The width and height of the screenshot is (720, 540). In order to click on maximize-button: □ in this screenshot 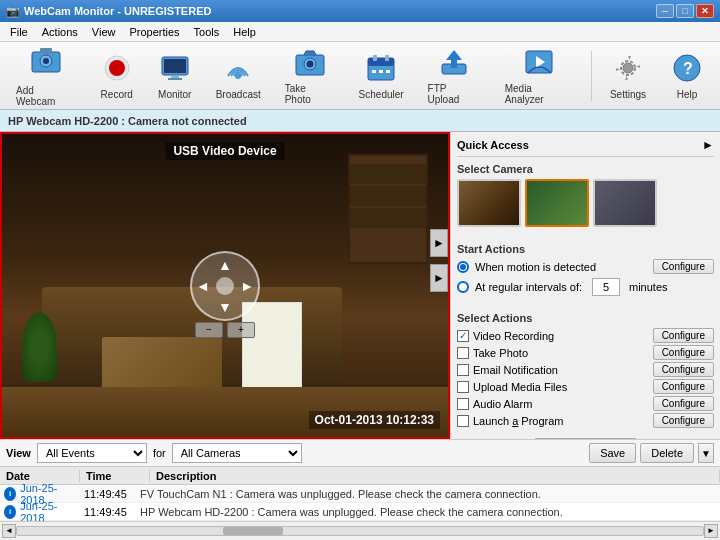, I will do `click(685, 11)`.